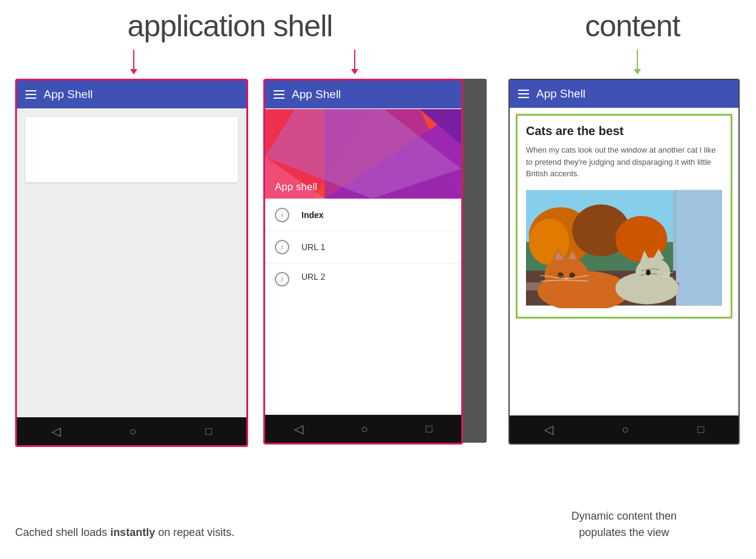 The image size is (756, 559). I want to click on phone2-header: App Shell, so click(363, 94).